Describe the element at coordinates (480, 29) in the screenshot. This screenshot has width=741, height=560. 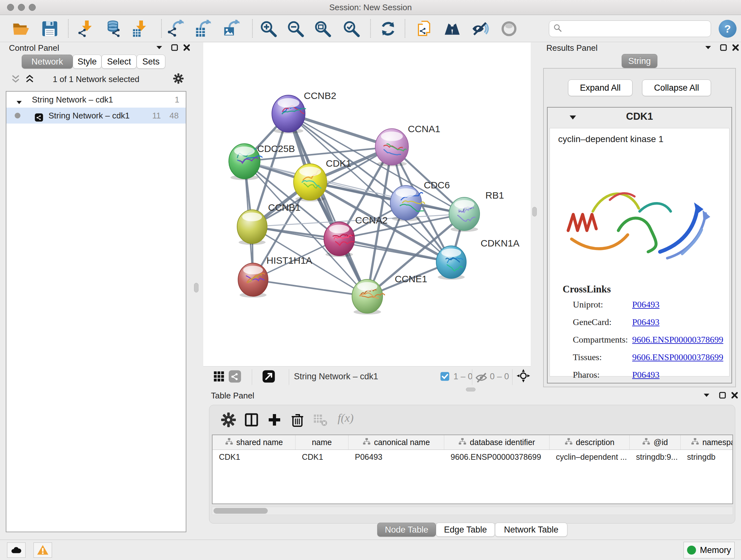
I see `hide-details-button` at that location.